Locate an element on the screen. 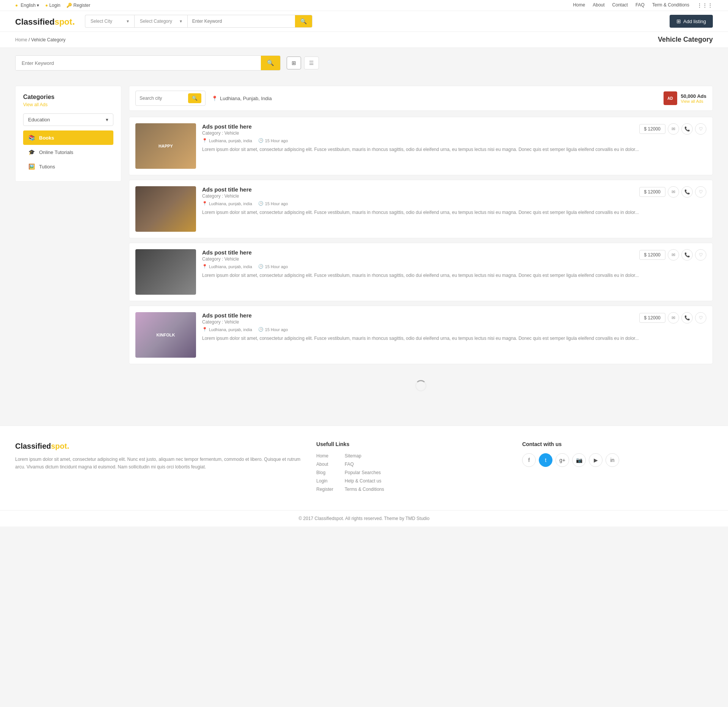 The width and height of the screenshot is (728, 707). social-youtube-icon: ▶ is located at coordinates (596, 460).